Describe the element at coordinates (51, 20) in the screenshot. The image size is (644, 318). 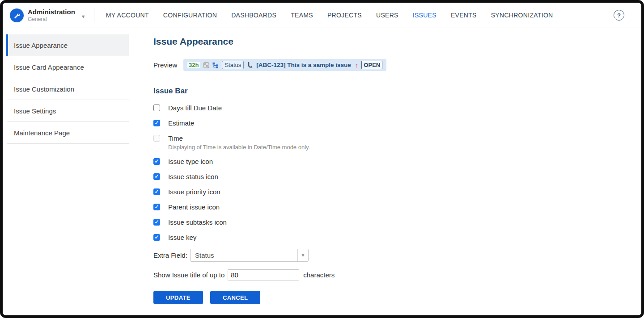
I see `workspace-subtitle: General` at that location.